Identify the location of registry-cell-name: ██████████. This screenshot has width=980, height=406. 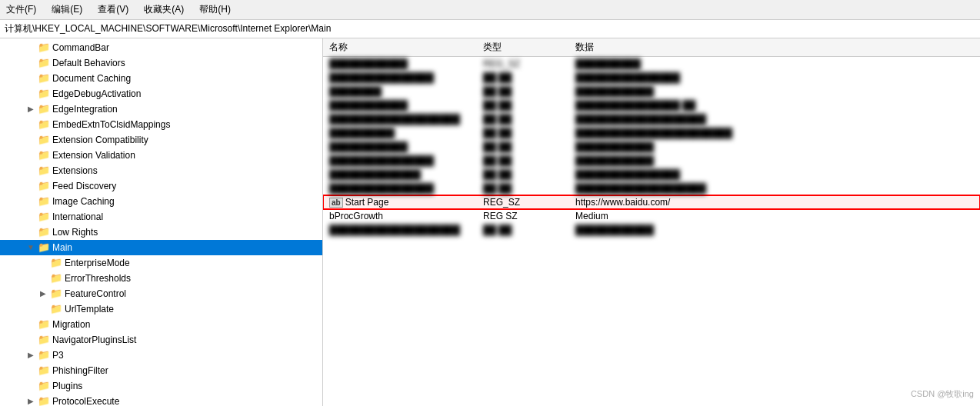
(400, 133).